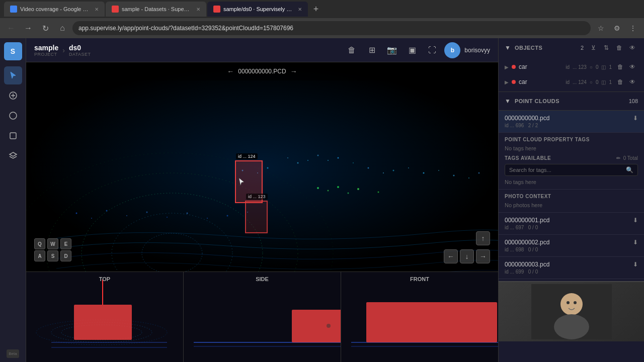 This screenshot has height=362, width=644. Describe the element at coordinates (572, 158) in the screenshot. I see `tags-available-header: TAGS AVAILABLE ✏ 0 Total` at that location.